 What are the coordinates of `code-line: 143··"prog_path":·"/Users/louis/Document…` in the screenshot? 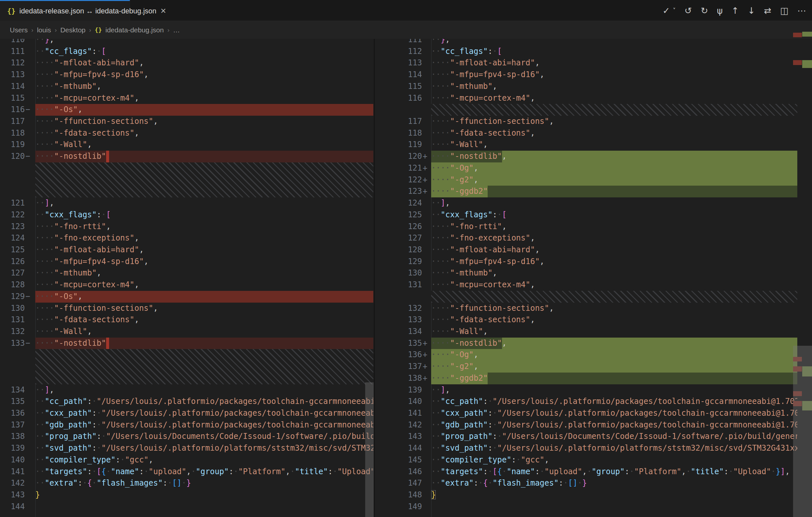 It's located at (593, 437).